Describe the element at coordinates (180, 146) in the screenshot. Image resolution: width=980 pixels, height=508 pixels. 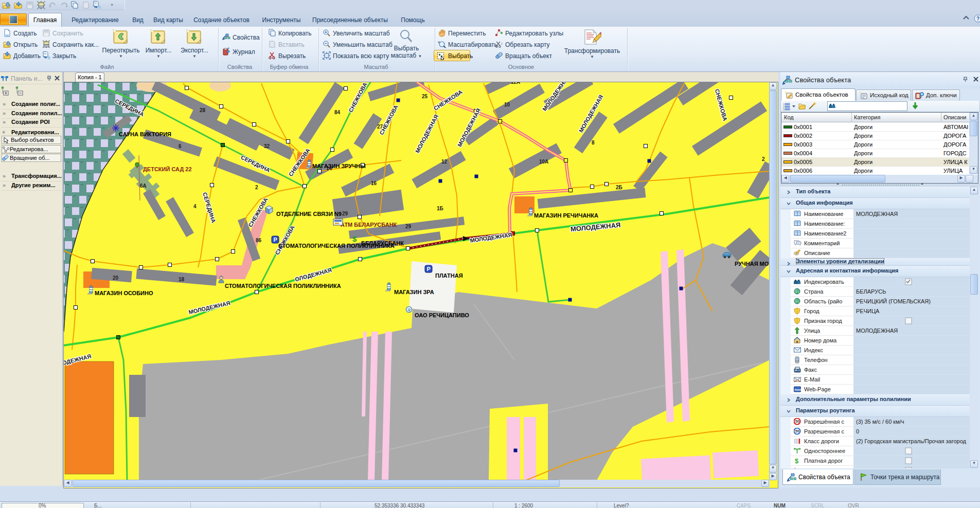
I see `svg-text: 6` at that location.